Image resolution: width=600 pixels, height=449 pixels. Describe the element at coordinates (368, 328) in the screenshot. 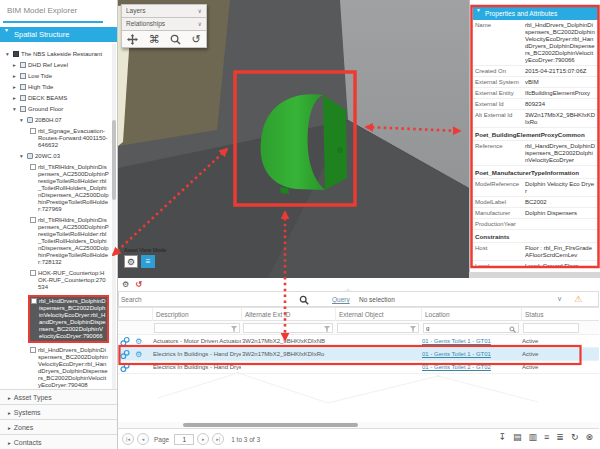

I see `external-object-filter-input` at that location.